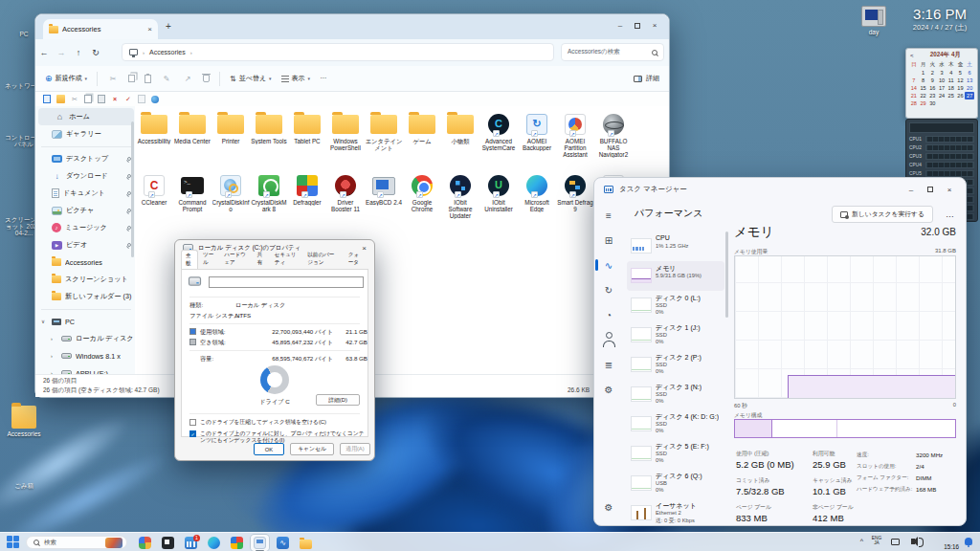 Image resolution: width=980 pixels, height=551 pixels. Describe the element at coordinates (132, 78) in the screenshot. I see `copy-icon` at that location.